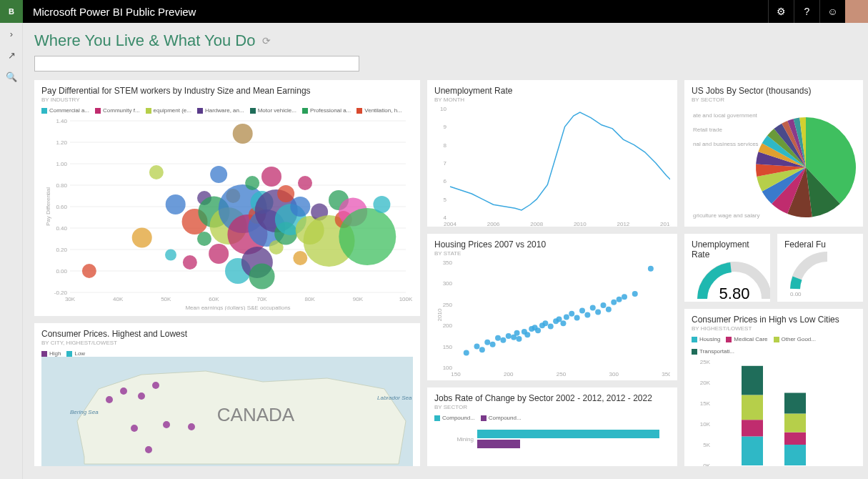 This screenshot has height=479, width=868. Describe the element at coordinates (446, 127) in the screenshot. I see `svg-text: 9` at that location.